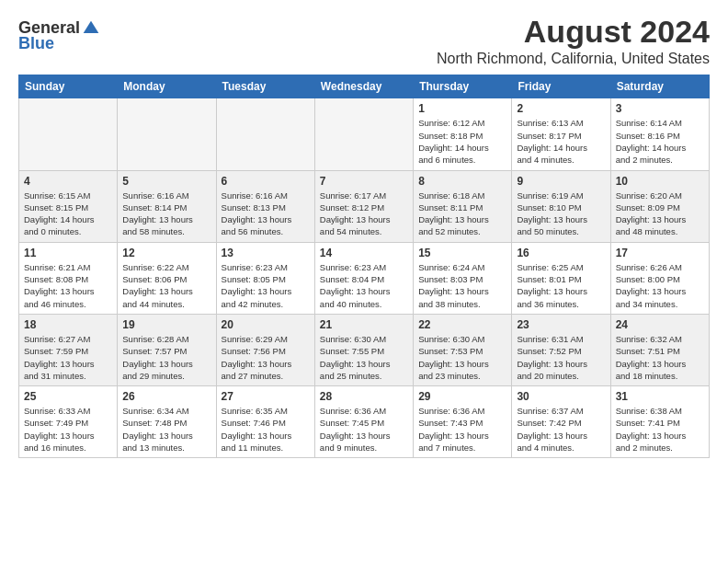 The width and height of the screenshot is (728, 563). What do you see at coordinates (660, 142) in the screenshot?
I see `day-info: Sunrise: 6:14 AM Sunset: 8:16 PM Dayligh…` at bounding box center [660, 142].